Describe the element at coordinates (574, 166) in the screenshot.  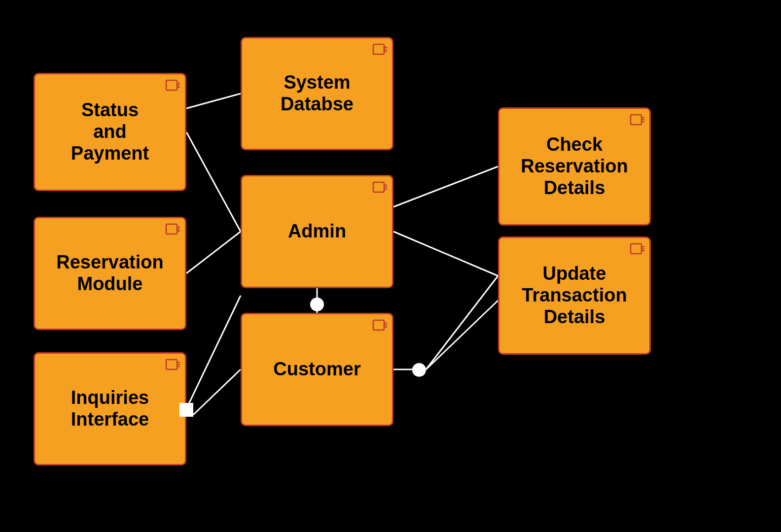
I see `check-reservation-box: Check Reservation Details` at that location.